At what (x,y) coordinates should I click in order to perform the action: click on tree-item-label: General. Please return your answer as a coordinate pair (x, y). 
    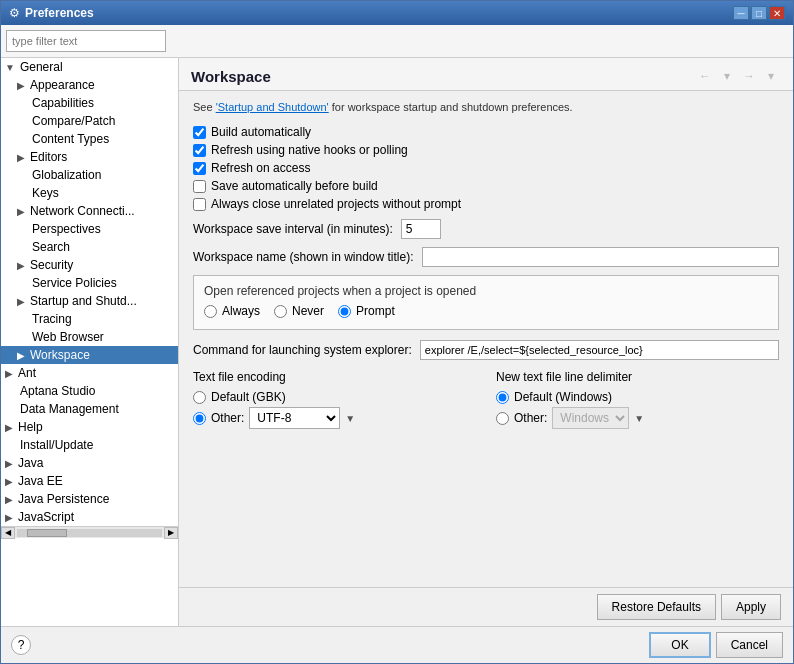
    Looking at the image, I should click on (42, 67).